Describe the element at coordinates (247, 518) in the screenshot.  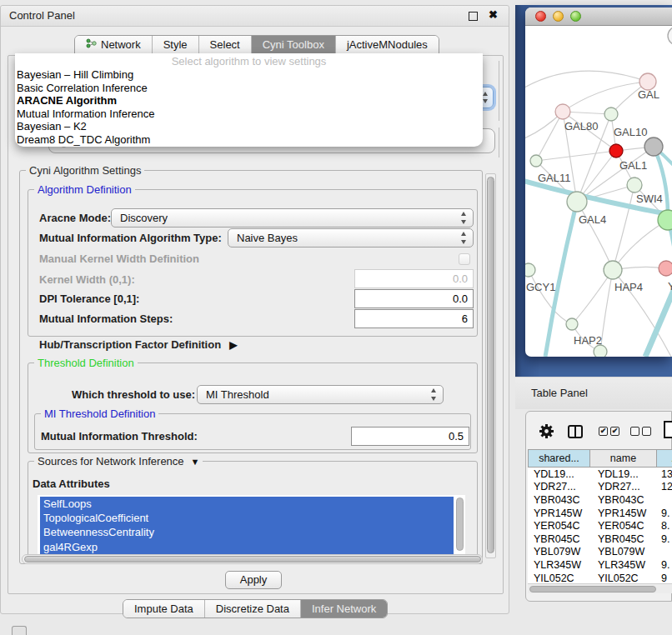
I see `attribute-item-topologicalcoefficient: TopologicalCoefficient` at that location.